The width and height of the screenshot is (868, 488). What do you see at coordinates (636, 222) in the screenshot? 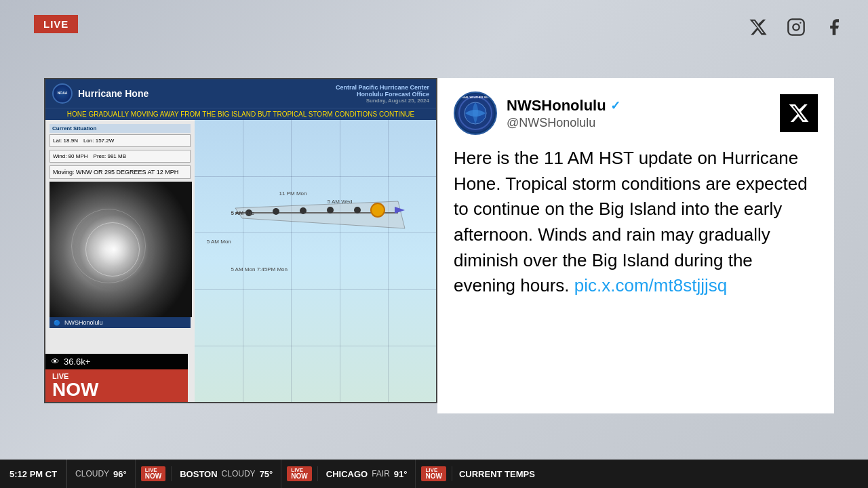
I see `tweet-body: Here is the 11 AM HST update on Hurrican…` at bounding box center [636, 222].